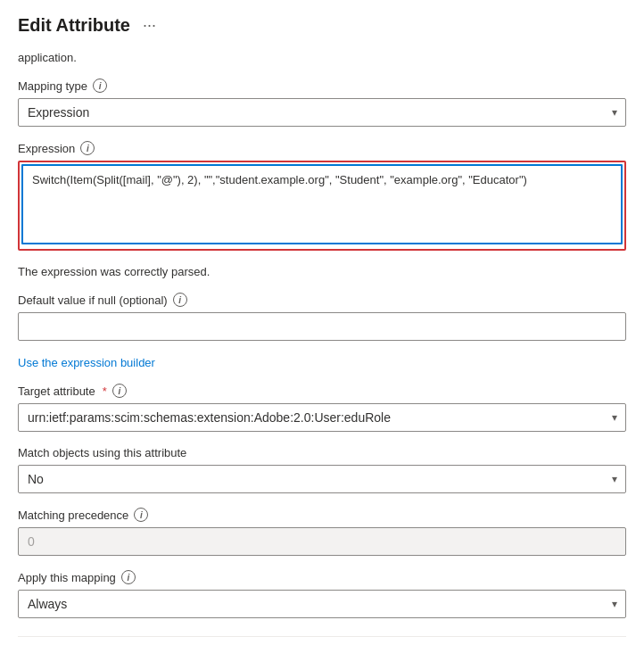 This screenshot has height=645, width=644. What do you see at coordinates (87, 362) in the screenshot?
I see `expression-builder-link: Use the expression builder` at bounding box center [87, 362].